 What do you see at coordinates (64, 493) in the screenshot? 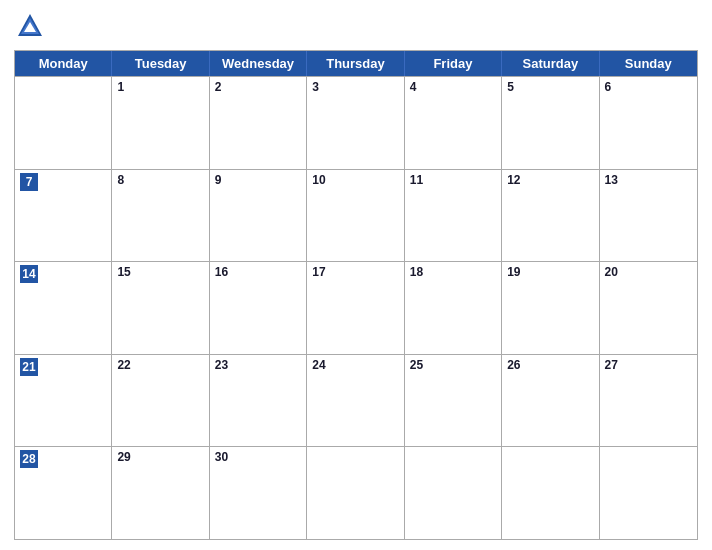
I see `calendar-cell: 28` at bounding box center [64, 493].